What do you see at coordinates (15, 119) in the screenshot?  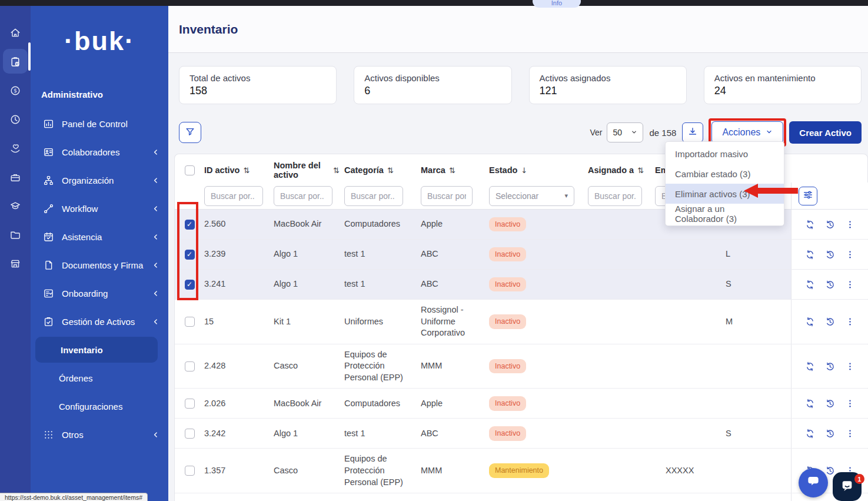 I see `rail-item-time` at bounding box center [15, 119].